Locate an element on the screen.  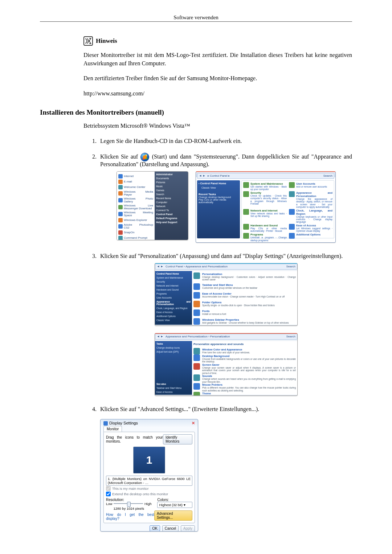
start-item: Command Prompt is located at coordinates (136, 238).